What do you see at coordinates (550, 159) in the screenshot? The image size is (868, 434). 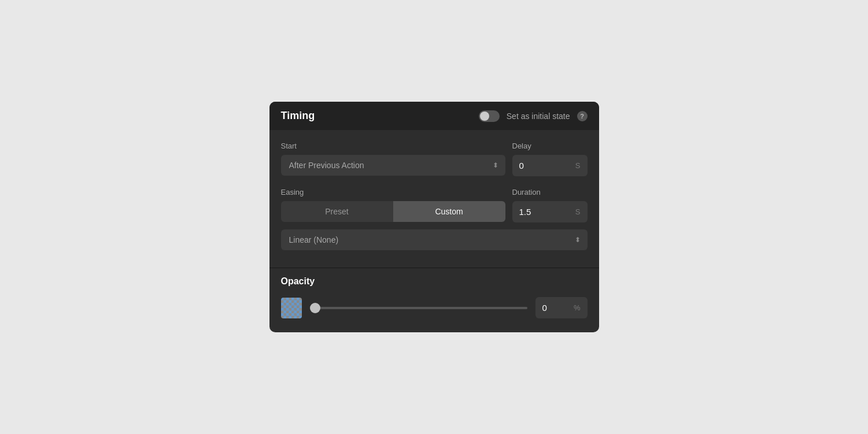 I see `delay-column: Delay S` at bounding box center [550, 159].